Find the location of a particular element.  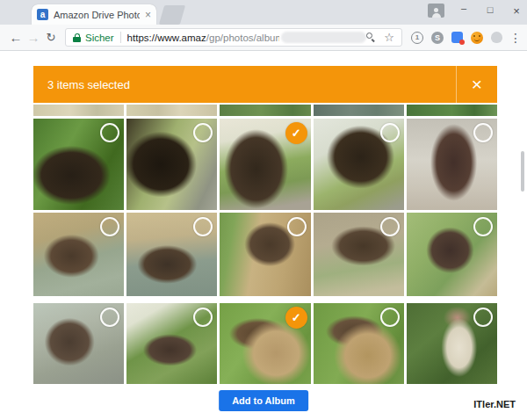

photo-otter-on-gray-rock is located at coordinates (79, 344).